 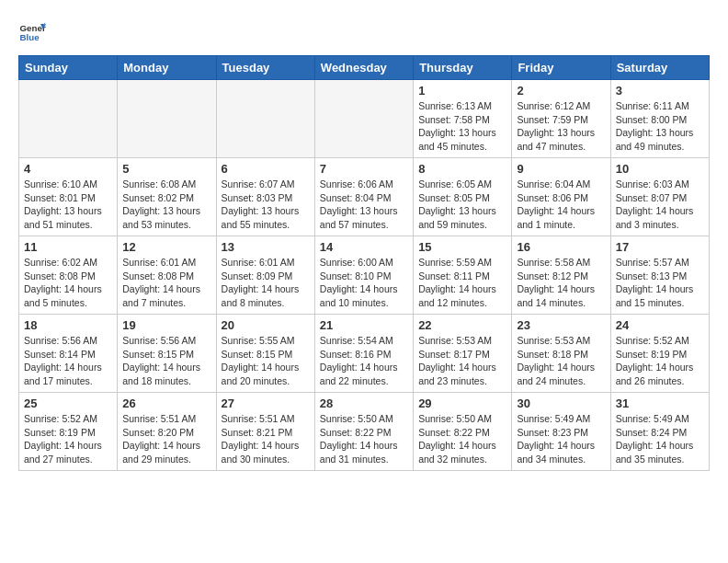 What do you see at coordinates (32, 32) in the screenshot?
I see `logo-icon: General Blue` at bounding box center [32, 32].